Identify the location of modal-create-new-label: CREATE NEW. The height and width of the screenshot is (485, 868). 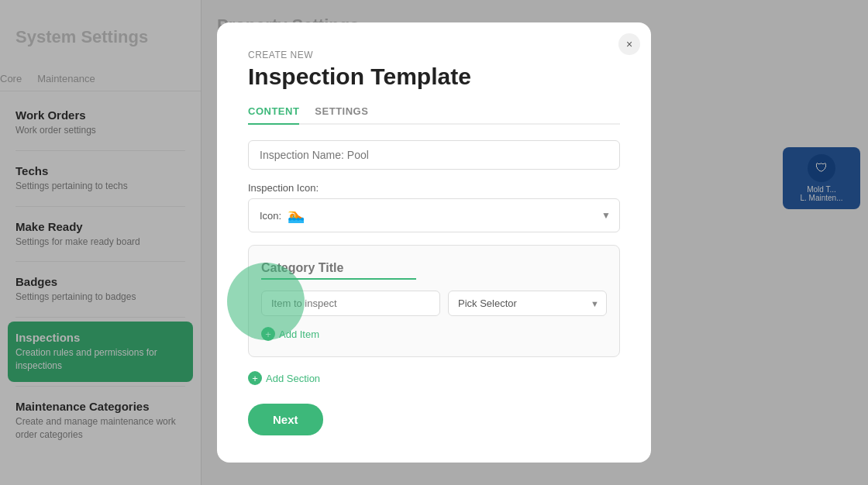
(434, 55).